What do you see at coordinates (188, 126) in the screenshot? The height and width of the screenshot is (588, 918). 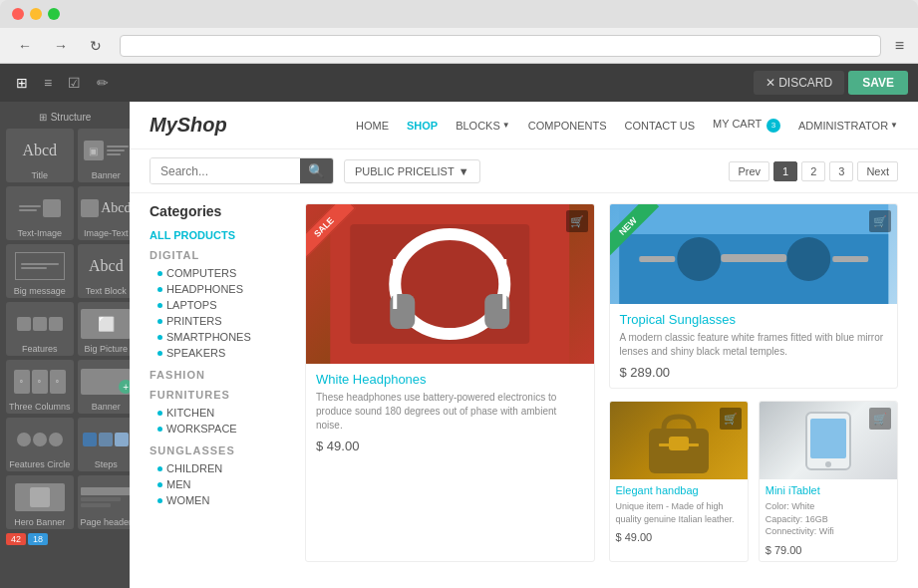 I see `shop-logo: MyShop` at bounding box center [188, 126].